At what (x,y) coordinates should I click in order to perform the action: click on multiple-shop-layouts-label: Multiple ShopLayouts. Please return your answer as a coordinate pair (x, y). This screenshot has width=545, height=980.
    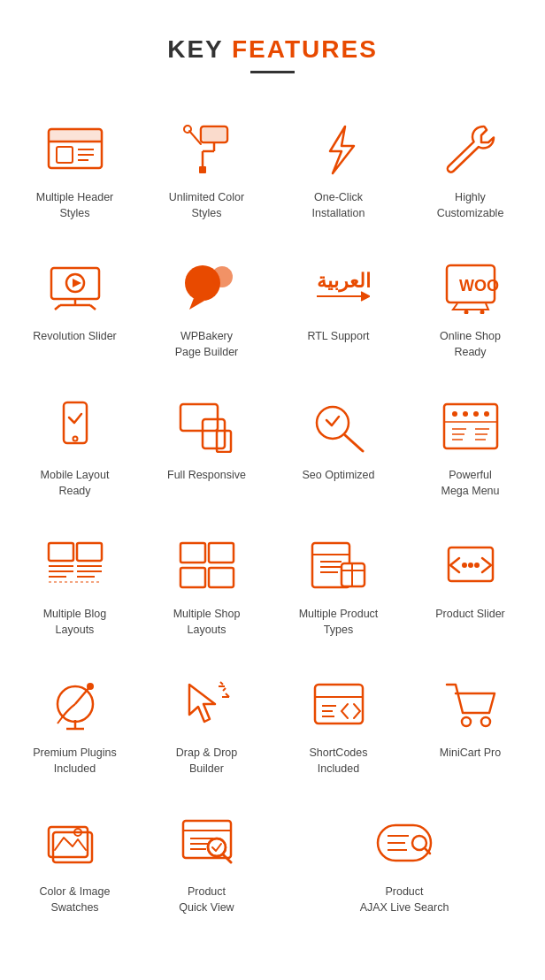
    Looking at the image, I should click on (207, 623).